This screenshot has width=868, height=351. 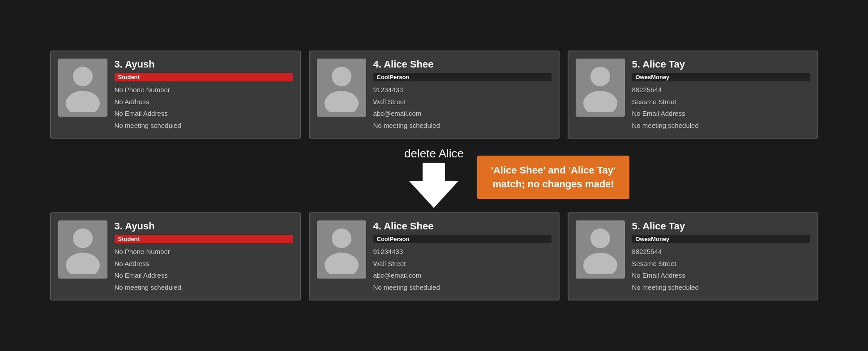 What do you see at coordinates (693, 95) in the screenshot?
I see `card-top-3: 5. Alice TayOwesMoney88225544Sesame Stre…` at bounding box center [693, 95].